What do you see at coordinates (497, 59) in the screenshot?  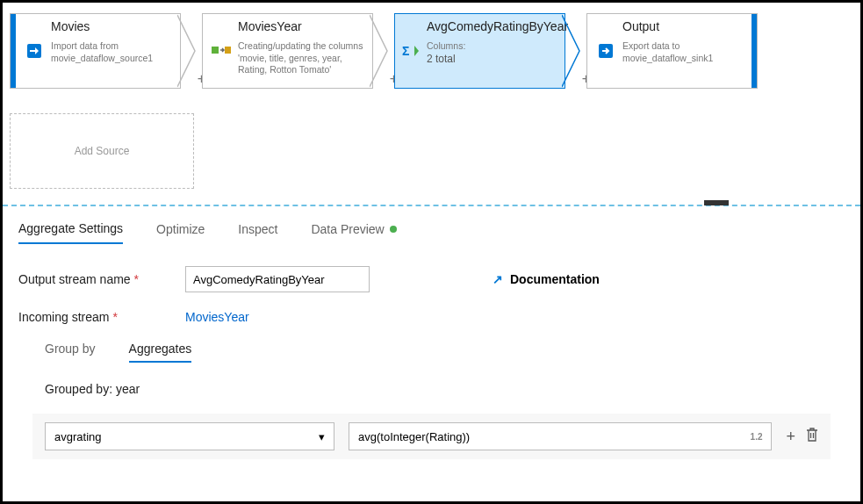 I see `node-subvalue: 2 total` at bounding box center [497, 59].